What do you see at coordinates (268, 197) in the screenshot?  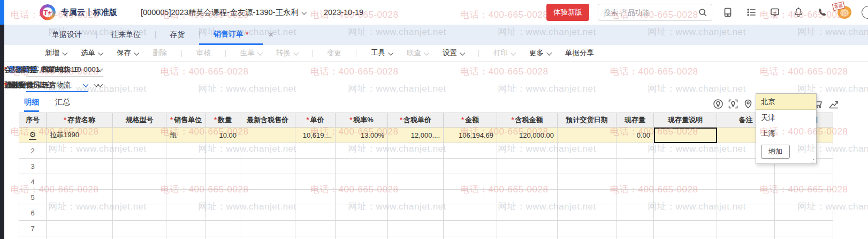 I see `cell-r5-c6` at bounding box center [268, 197].